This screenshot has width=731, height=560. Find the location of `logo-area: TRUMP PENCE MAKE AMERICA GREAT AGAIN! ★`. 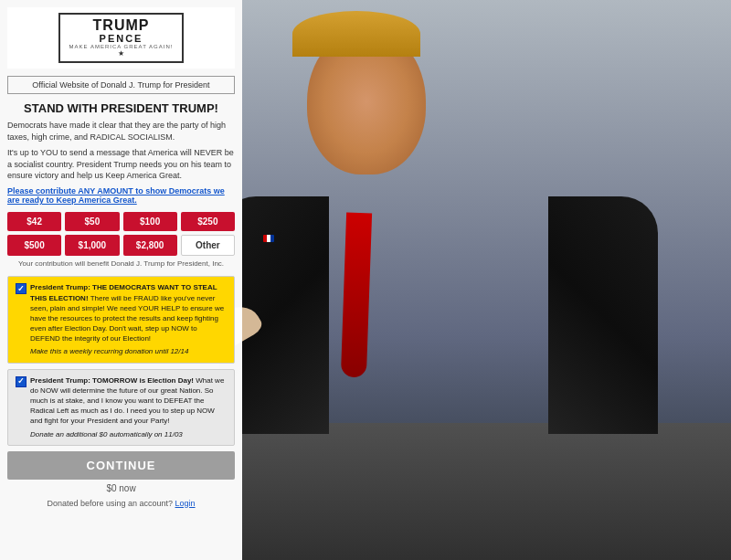

logo-area: TRUMP PENCE MAKE AMERICA GREAT AGAIN! ★ is located at coordinates (121, 38).